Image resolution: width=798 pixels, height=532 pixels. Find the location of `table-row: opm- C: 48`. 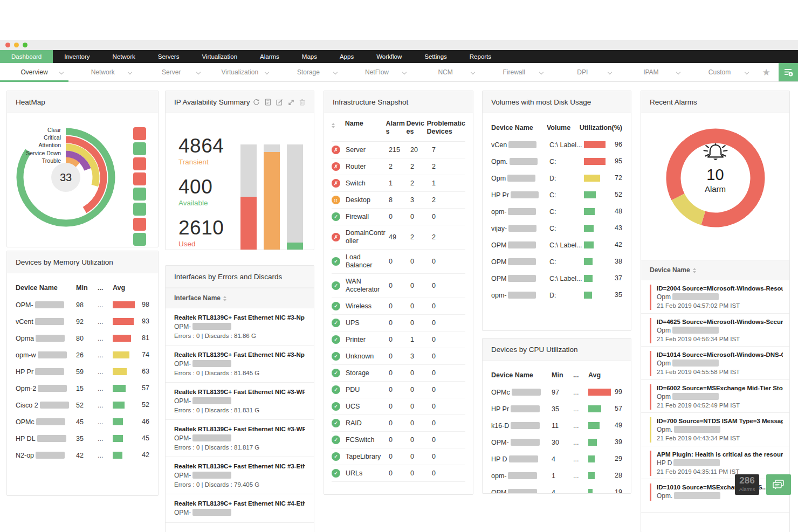

table-row: opm- C: 48 is located at coordinates (556, 211).